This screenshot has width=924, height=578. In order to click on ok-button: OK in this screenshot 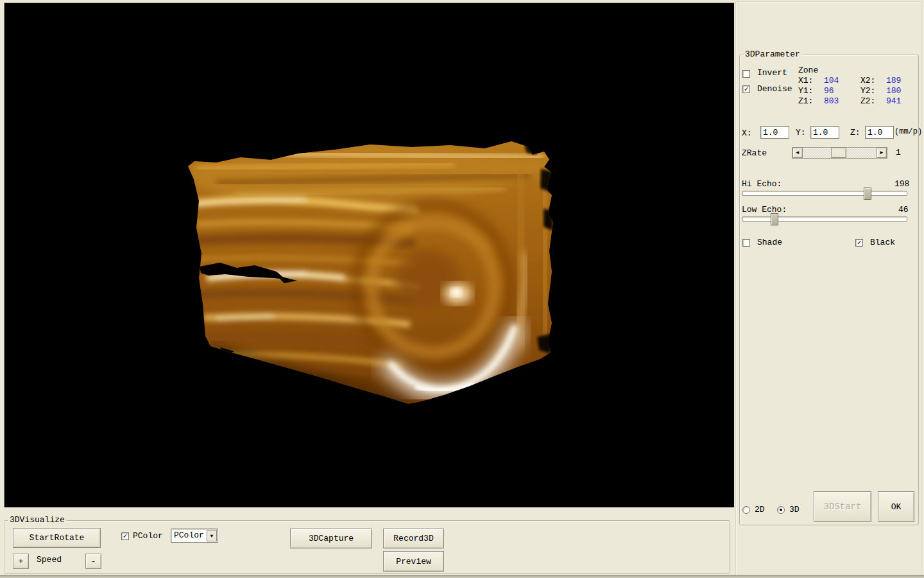, I will do `click(896, 507)`.